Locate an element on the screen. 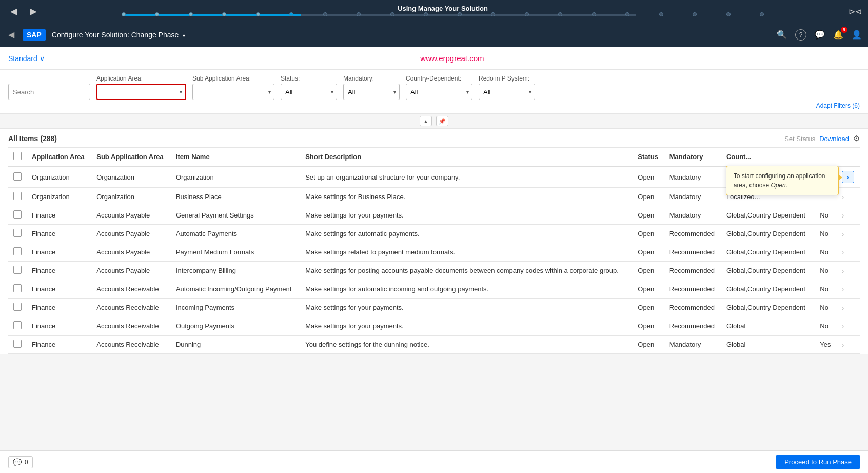 The width and height of the screenshot is (868, 473). mandatory-dropdown: All Mandatory Recommended Optional is located at coordinates (368, 92).